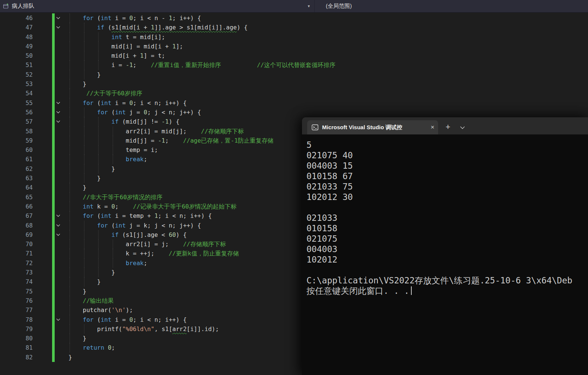 This screenshot has width=588, height=375. What do you see at coordinates (16, 18) in the screenshot?
I see `line-number: 46` at bounding box center [16, 18].